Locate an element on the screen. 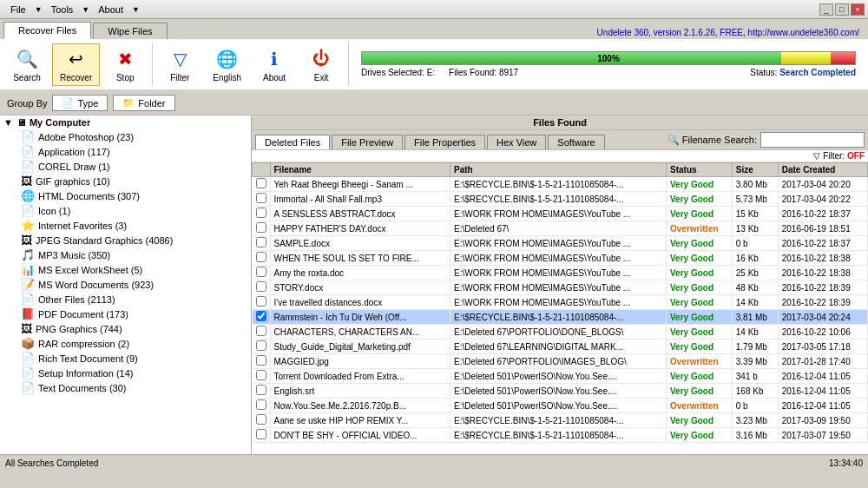 Image resolution: width=868 pixels, height=488 pixels. tree-root-mycomputer: ▼ 🖥 My Computer is located at coordinates (125, 122).